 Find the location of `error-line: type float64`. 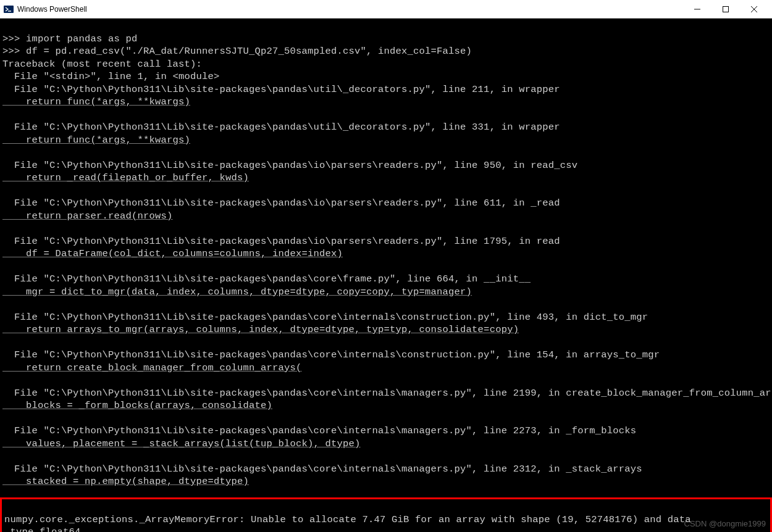

error-line: type float64 is located at coordinates (43, 530).